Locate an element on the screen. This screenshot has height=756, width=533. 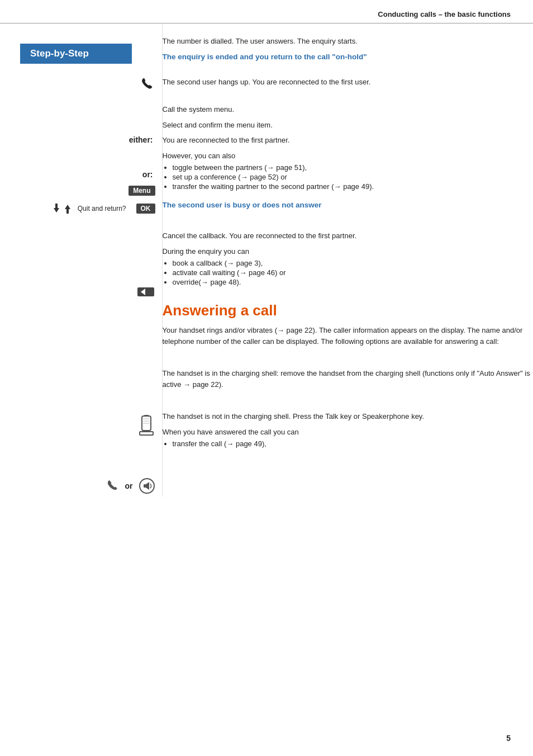
list-item: book a callback (→ page 3), is located at coordinates (353, 263).